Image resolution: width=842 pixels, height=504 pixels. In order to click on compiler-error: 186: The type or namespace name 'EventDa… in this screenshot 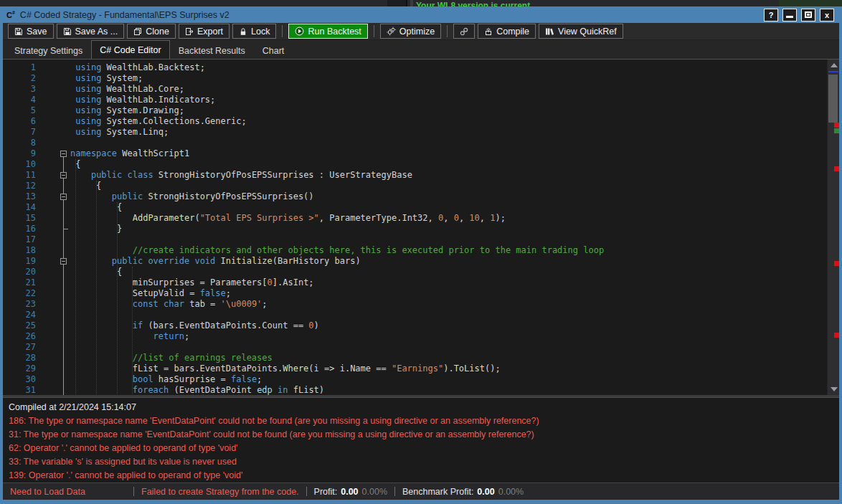, I will do `click(424, 422)`.